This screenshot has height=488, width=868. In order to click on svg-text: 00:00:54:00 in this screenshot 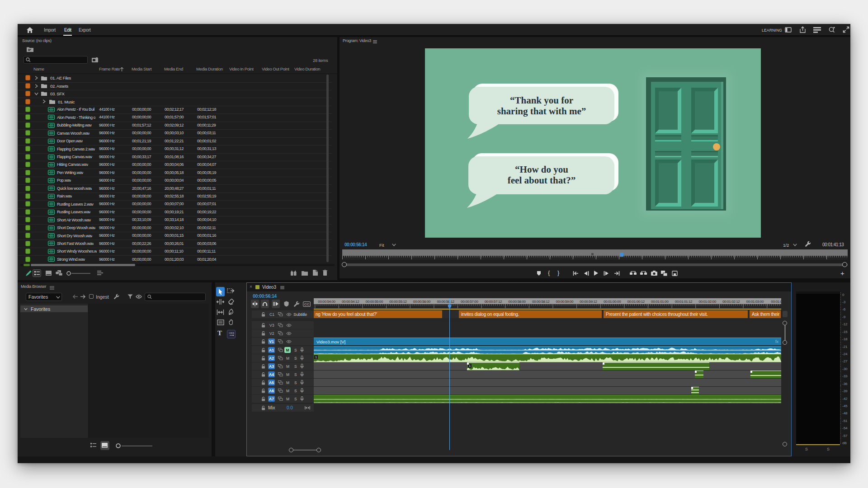, I will do `click(326, 302)`.